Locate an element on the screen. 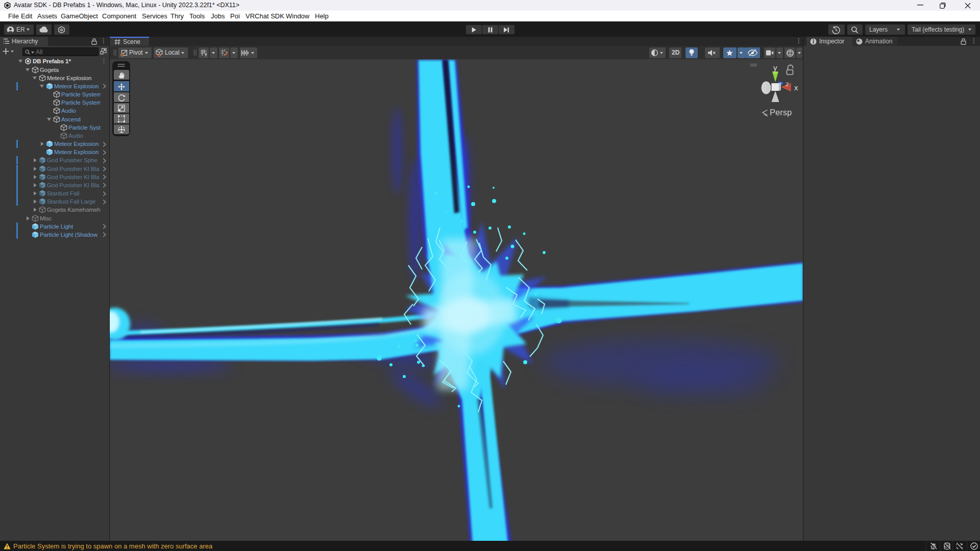  svg-text: z is located at coordinates (787, 84).